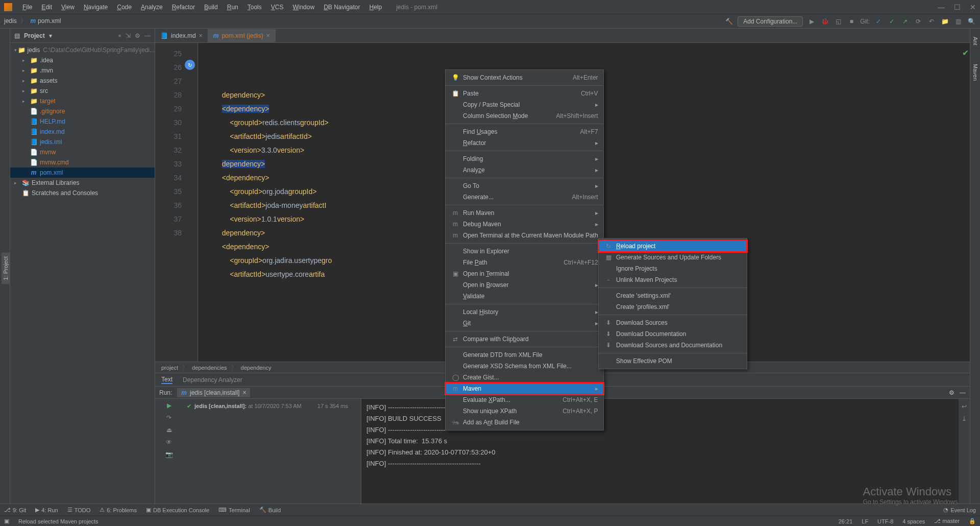 This screenshot has height=526, width=980. I want to click on gear-icon: ⚙, so click(138, 36).